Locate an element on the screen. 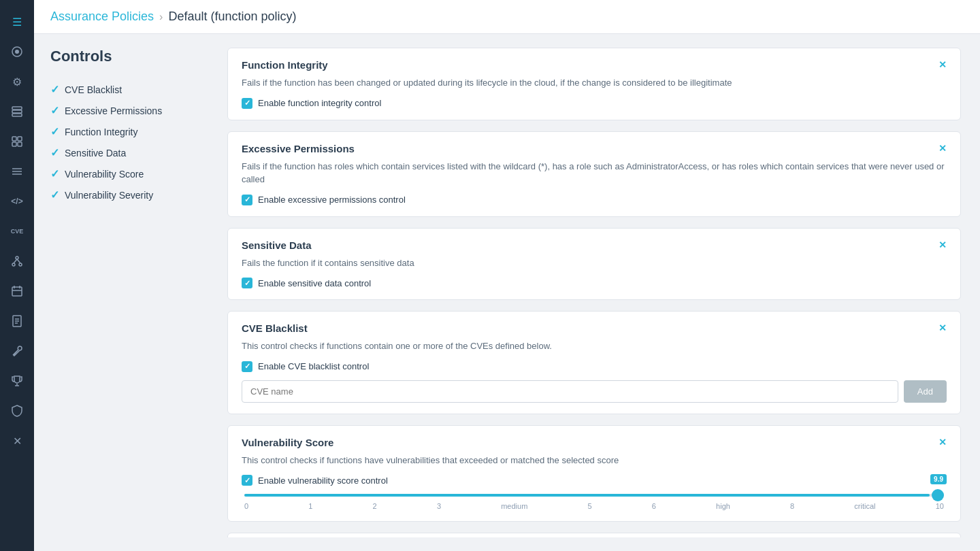  checkbox-sensitive-data is located at coordinates (247, 283).